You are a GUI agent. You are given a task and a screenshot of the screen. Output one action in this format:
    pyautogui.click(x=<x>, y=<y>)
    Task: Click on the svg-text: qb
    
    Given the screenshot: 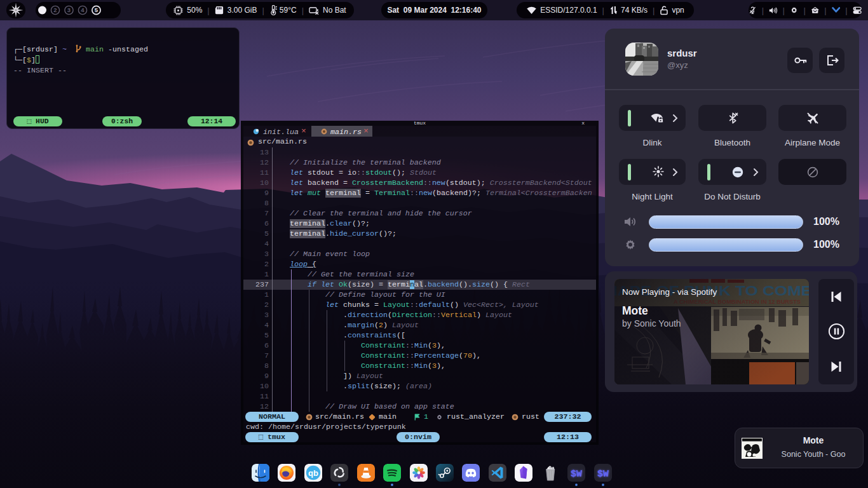 What is the action you would take?
    pyautogui.click(x=313, y=473)
    